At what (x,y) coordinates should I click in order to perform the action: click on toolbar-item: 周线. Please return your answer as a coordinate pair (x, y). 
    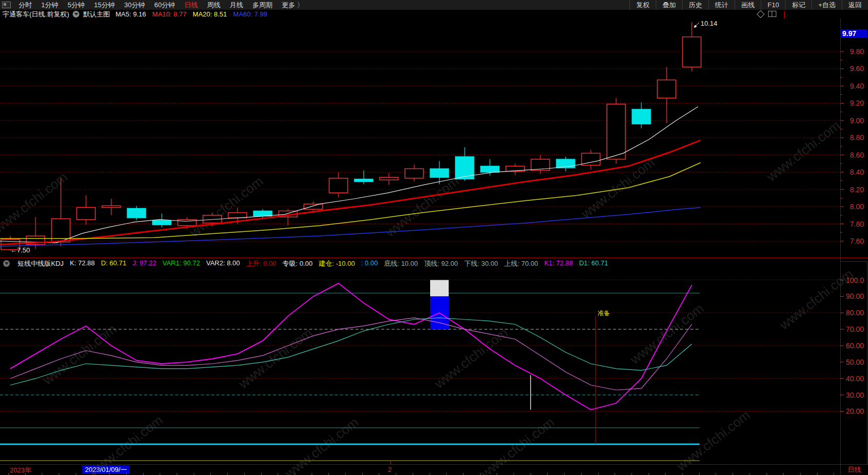
    Looking at the image, I should click on (214, 5).